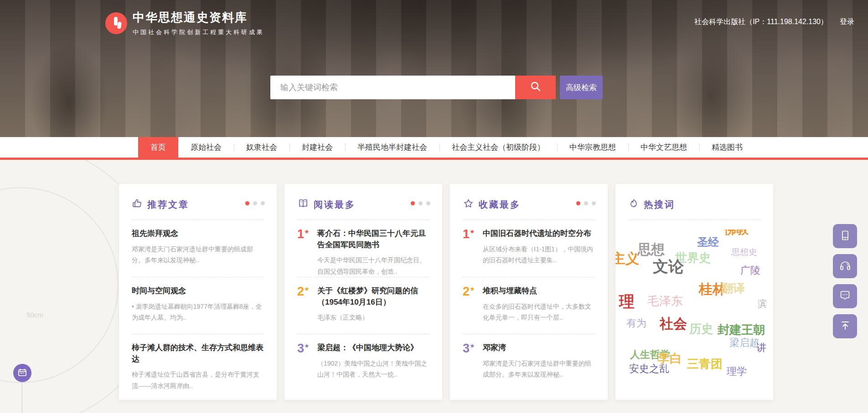 Image resolution: width=868 pixels, height=413 pixels. I want to click on hot-word: 封建王朝, so click(741, 330).